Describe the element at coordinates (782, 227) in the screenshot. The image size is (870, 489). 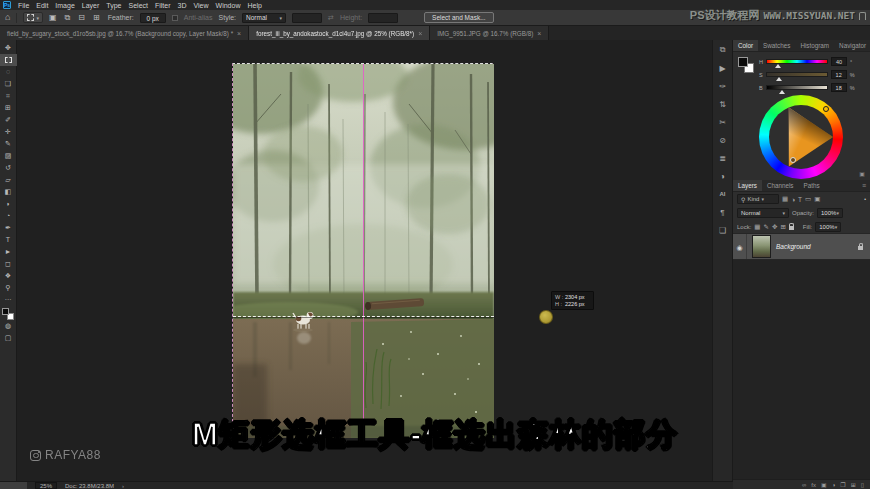
I see `lock-artboard-icon: ⊞` at that location.